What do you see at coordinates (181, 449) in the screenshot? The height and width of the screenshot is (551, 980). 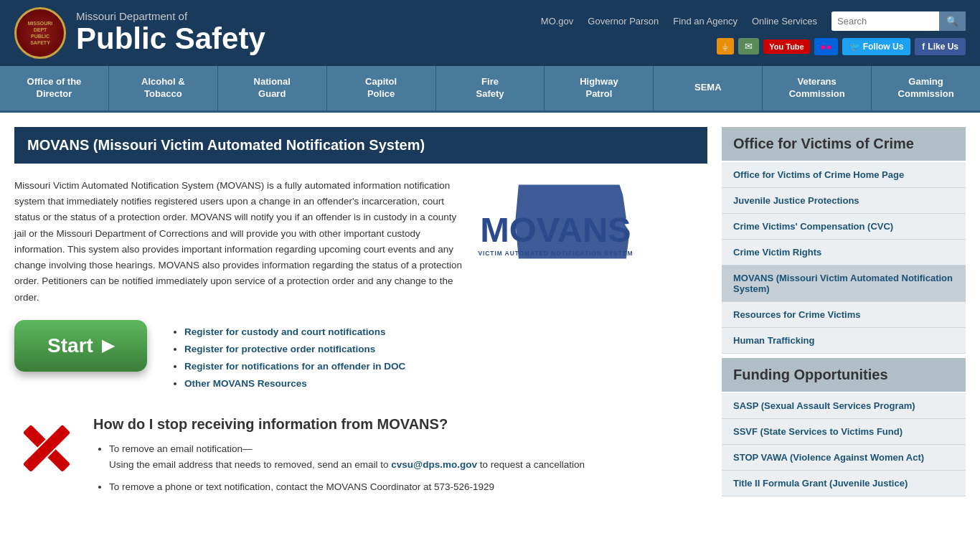 I see `stop-email-main: To remove an email notification—` at bounding box center [181, 449].